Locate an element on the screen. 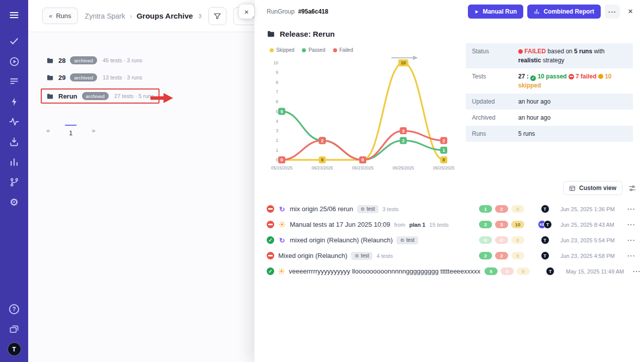  branches-icon is located at coordinates (14, 182).